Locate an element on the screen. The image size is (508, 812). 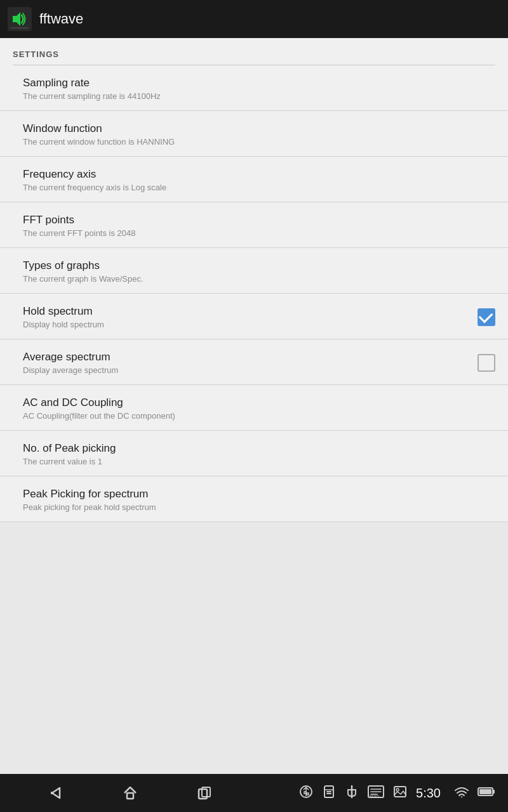
wifi-icon is located at coordinates (462, 793).